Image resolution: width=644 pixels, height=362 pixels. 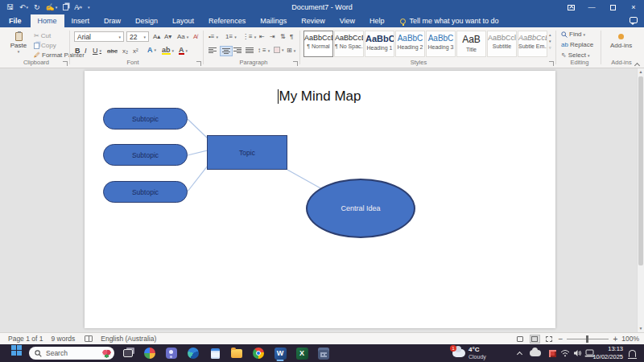 I want to click on word-count: 9 words, so click(x=63, y=339).